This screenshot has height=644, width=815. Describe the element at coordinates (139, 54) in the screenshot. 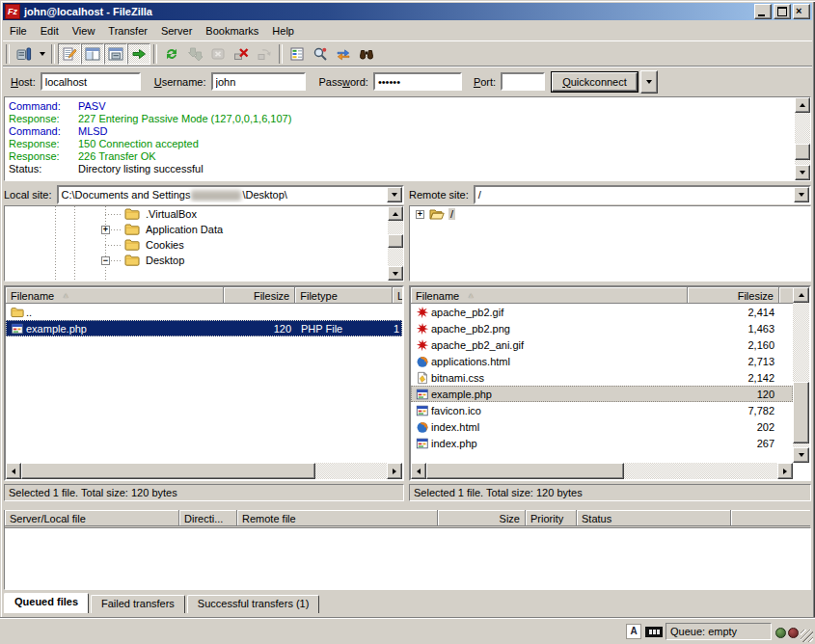

I see `transfer-queue-icon` at that location.